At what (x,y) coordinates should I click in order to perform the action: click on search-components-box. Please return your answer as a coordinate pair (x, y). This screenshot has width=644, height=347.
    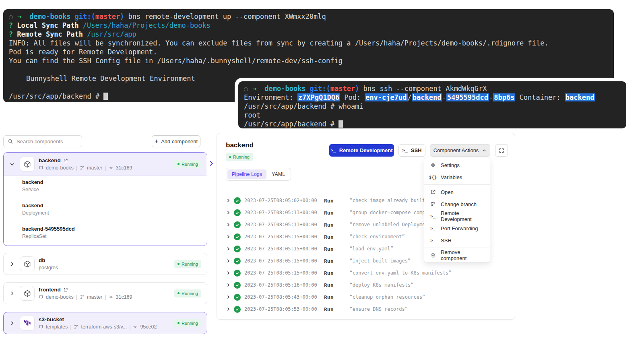
    Looking at the image, I should click on (43, 141).